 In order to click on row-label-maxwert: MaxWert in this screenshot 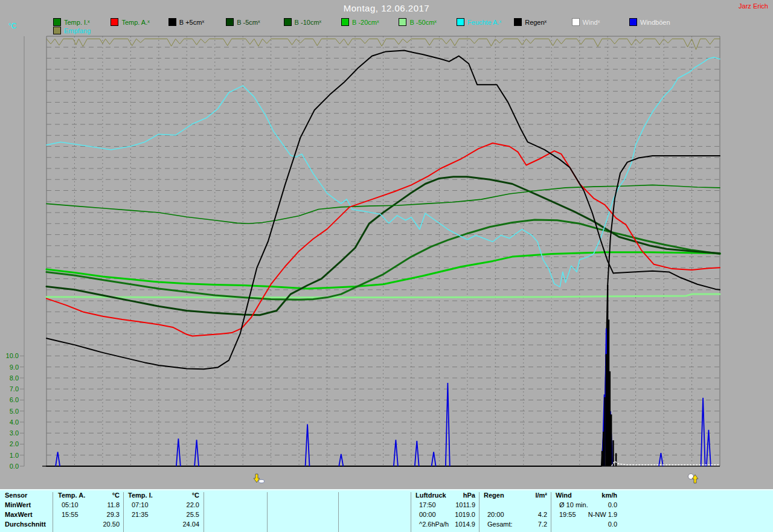, I will do `click(19, 514)`.